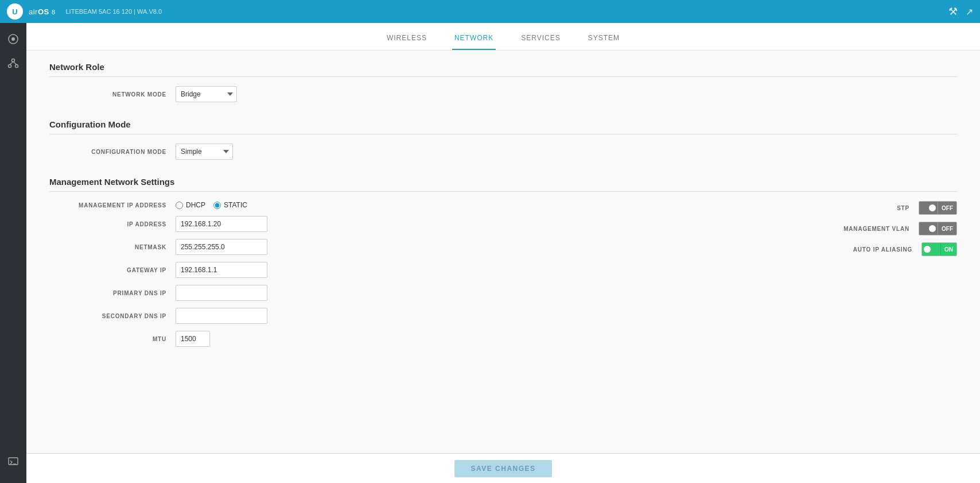  Describe the element at coordinates (932, 229) in the screenshot. I see `mgmt-vlan-toggle-knob` at that location.